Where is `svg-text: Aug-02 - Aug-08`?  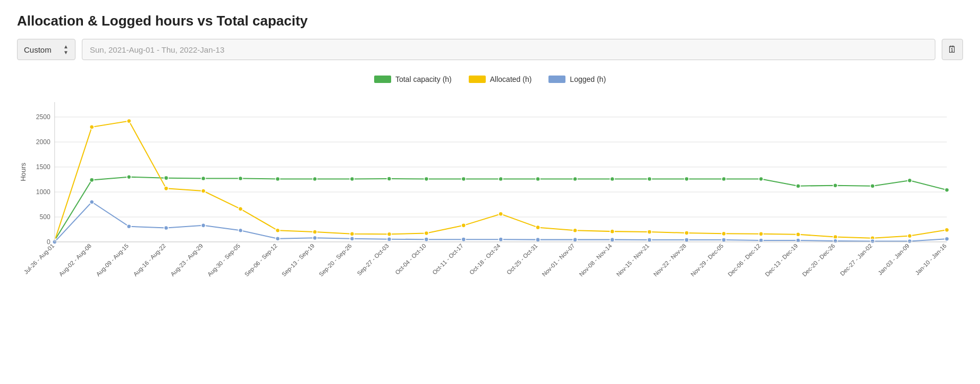 svg-text: Aug-02 - Aug-08 is located at coordinates (75, 260).